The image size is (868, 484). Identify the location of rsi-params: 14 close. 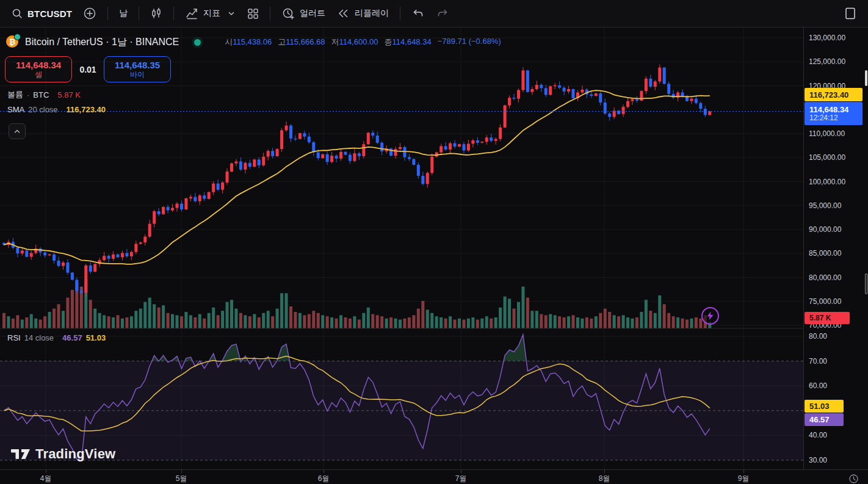
(39, 338).